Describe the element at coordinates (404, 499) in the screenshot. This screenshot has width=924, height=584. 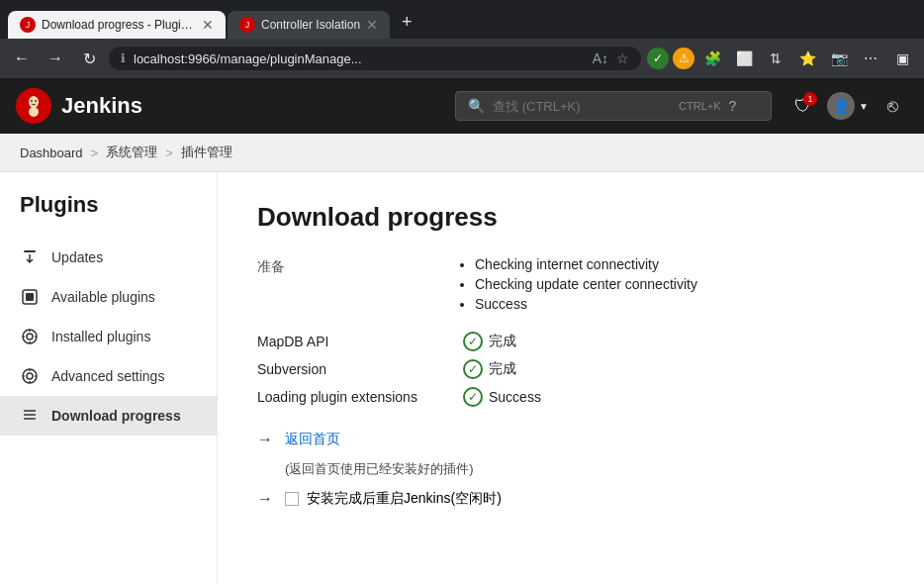
I see `restart-label: 安装完成后重启Jenkins(空闲时)` at that location.